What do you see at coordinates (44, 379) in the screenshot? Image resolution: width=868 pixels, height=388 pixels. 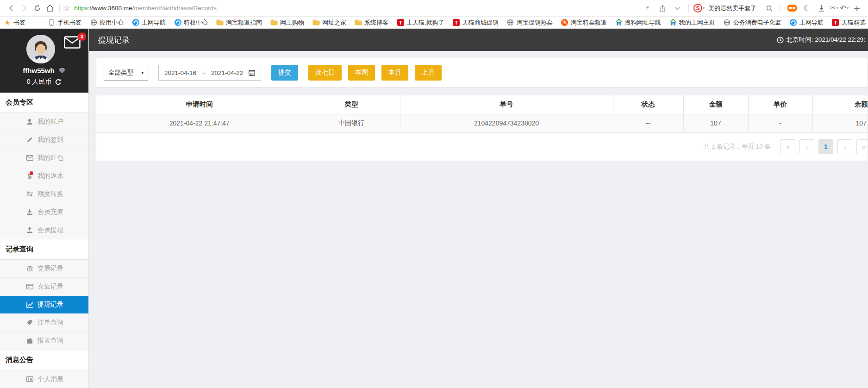 I see `sidebar-item-personal-messages: 个人消息` at bounding box center [44, 379].